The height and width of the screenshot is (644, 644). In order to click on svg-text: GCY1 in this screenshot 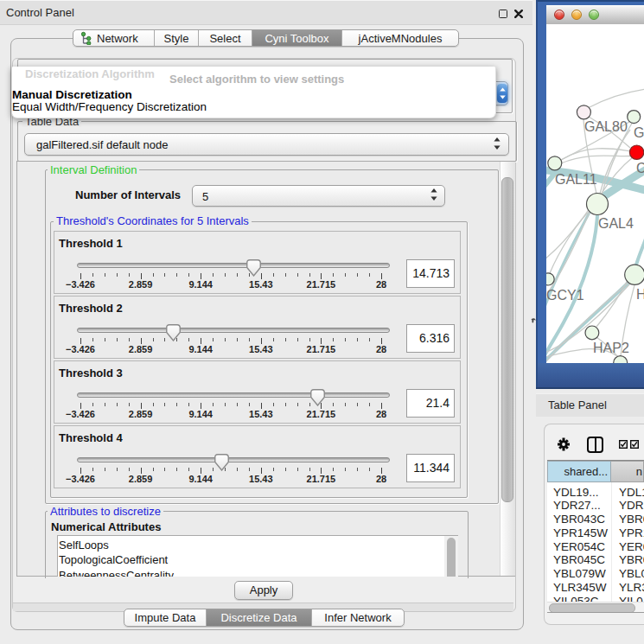, I will do `click(565, 296)`.